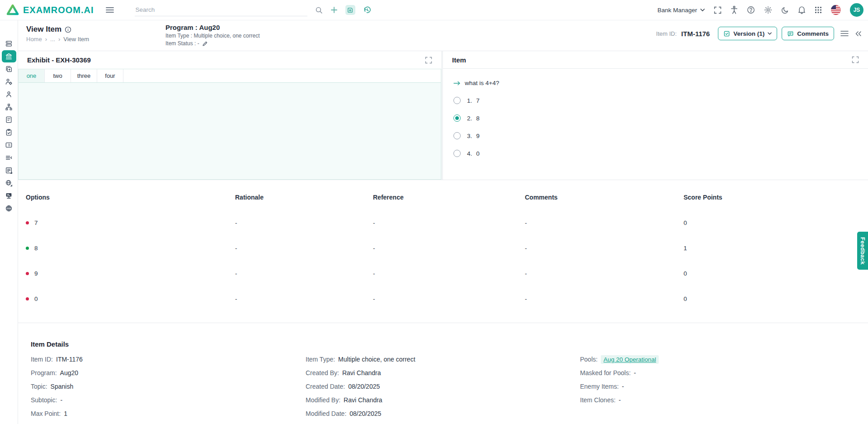 This screenshot has height=424, width=868. Describe the element at coordinates (304, 299) in the screenshot. I see `rationale-cell: -` at that location.